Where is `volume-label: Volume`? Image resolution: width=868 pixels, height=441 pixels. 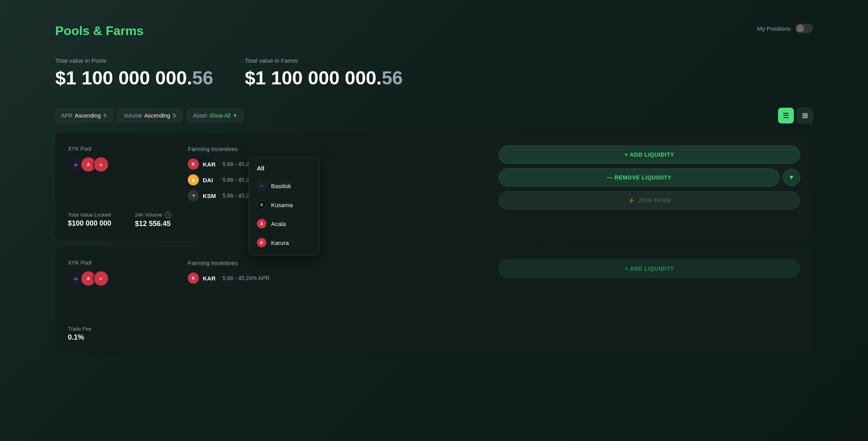
volume-label: Volume is located at coordinates (133, 116).